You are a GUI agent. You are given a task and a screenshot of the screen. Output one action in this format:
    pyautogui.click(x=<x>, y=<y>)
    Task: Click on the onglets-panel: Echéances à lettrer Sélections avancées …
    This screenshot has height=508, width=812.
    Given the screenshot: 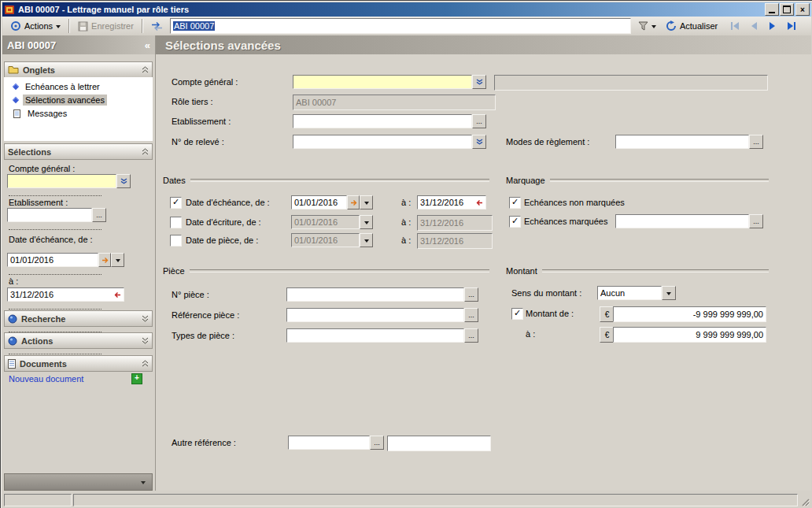 What is the action you would take?
    pyautogui.click(x=79, y=109)
    